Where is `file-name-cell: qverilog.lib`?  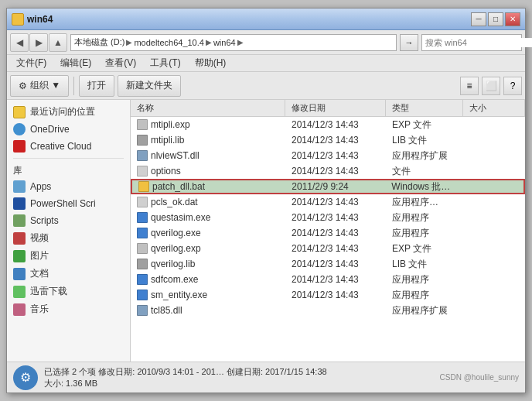 file-name-cell: qverilog.lib is located at coordinates (208, 264).